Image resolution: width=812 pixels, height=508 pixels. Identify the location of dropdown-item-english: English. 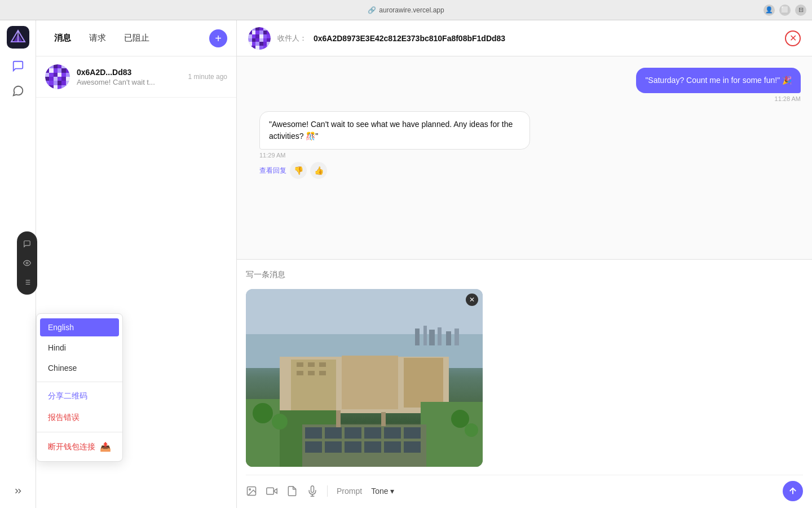
(80, 327).